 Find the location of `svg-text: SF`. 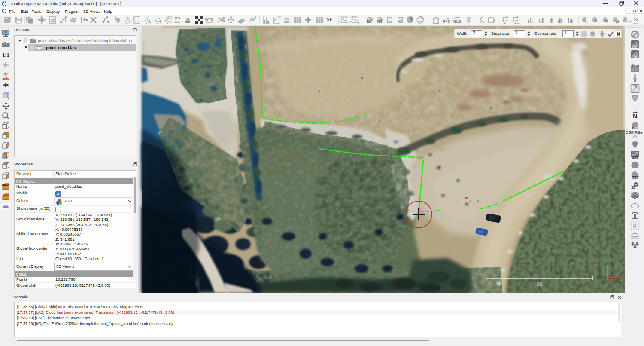

svg-text: SF is located at coordinates (330, 19).